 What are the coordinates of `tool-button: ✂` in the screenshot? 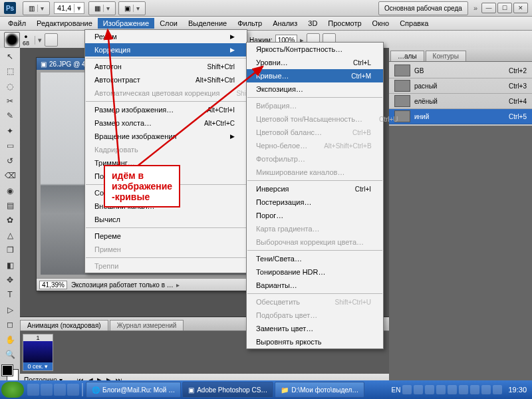 It's located at (10, 101).